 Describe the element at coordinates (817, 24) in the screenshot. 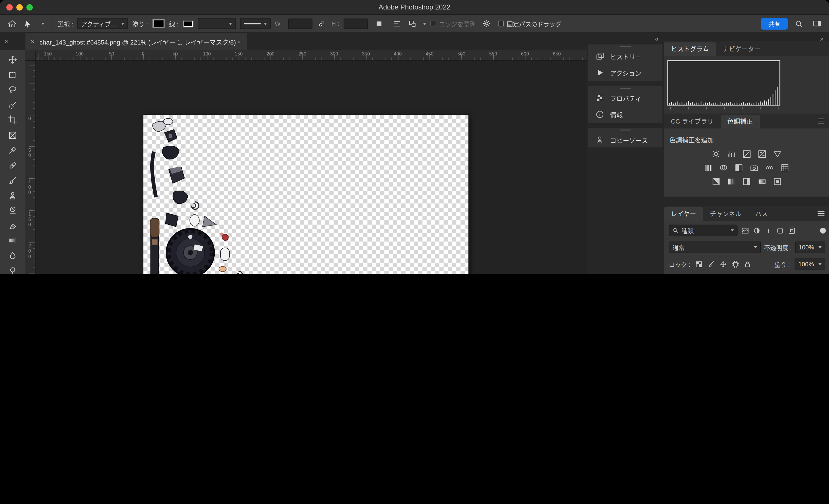

I see `workspace-switcher-button` at that location.